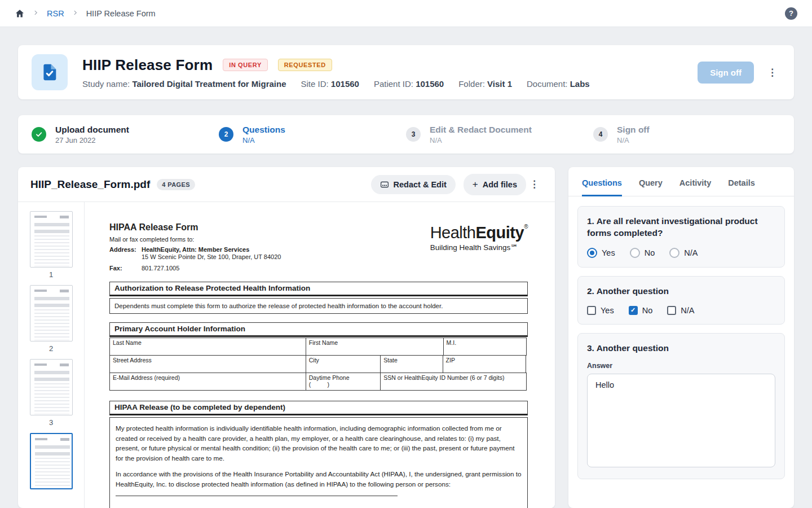  What do you see at coordinates (148, 65) in the screenshot?
I see `page-title: HIIP Release Form` at bounding box center [148, 65].